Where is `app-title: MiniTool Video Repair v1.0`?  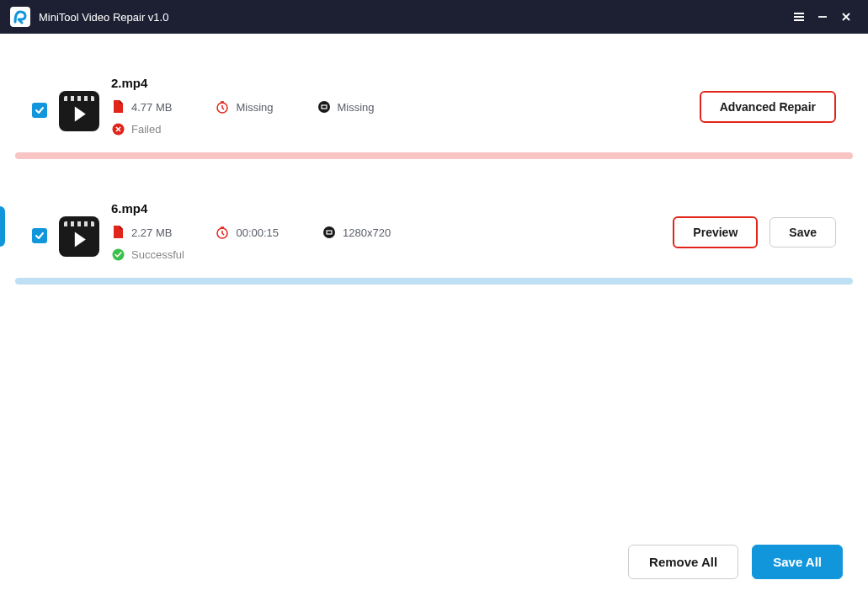
app-title: MiniTool Video Repair v1.0 is located at coordinates (413, 17).